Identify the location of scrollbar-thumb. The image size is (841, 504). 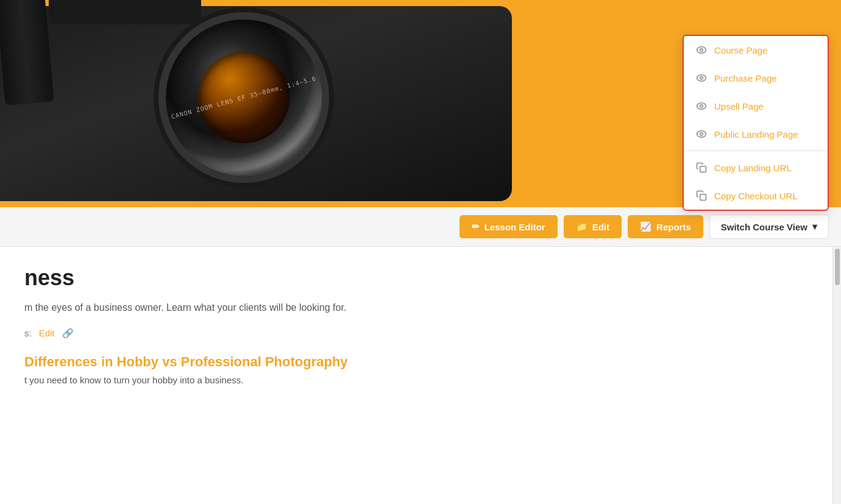
(837, 267).